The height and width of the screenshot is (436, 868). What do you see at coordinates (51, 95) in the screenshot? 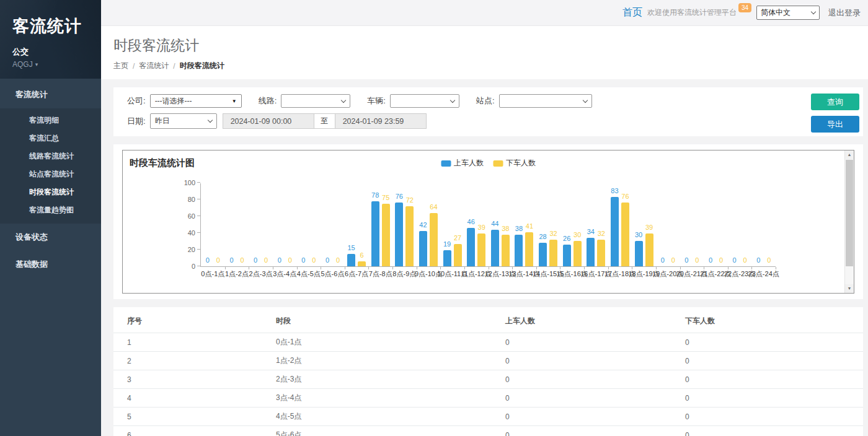
I see `sidebar-section-passenger-stats: 客流统计` at bounding box center [51, 95].